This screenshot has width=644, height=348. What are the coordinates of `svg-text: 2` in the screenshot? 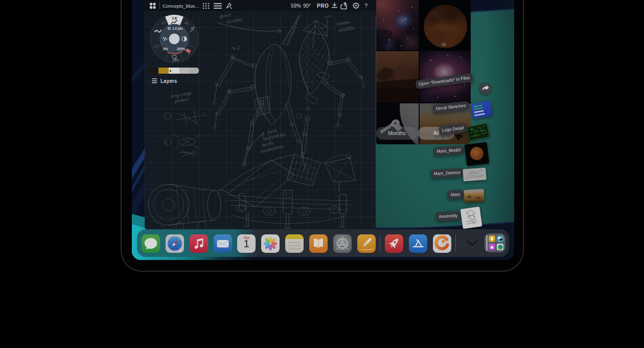 It's located at (166, 142).